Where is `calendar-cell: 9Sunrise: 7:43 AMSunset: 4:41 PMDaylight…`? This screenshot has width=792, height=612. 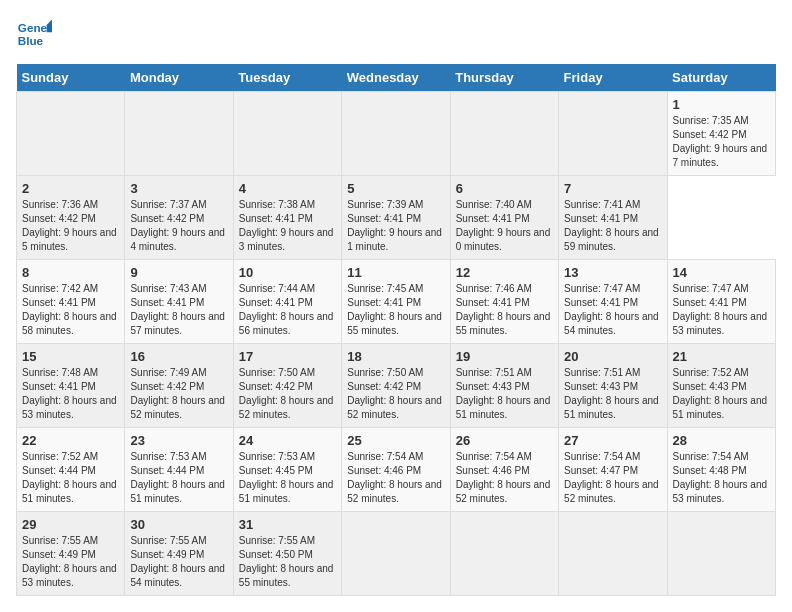
calendar-cell: 9Sunrise: 7:43 AMSunset: 4:41 PMDaylight… is located at coordinates (179, 302).